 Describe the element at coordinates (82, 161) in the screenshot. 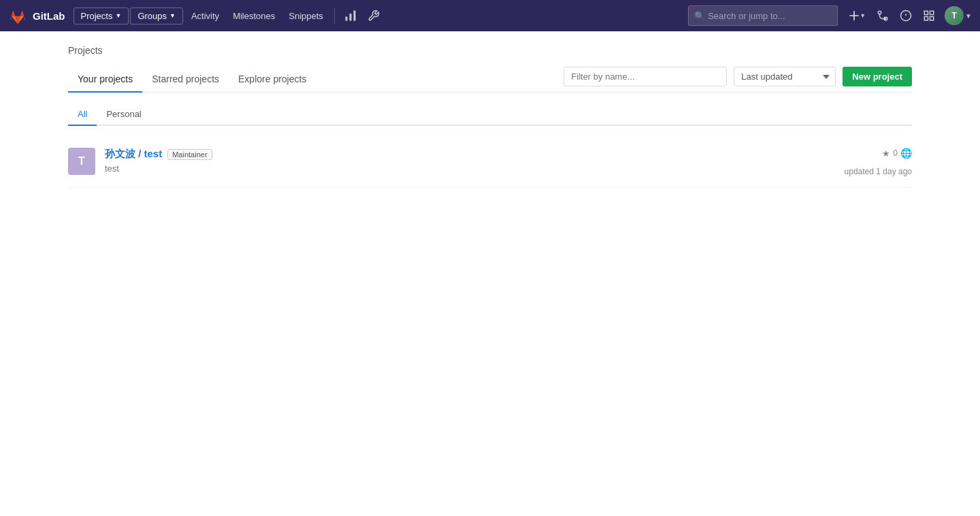

I see `avatar: T` at that location.